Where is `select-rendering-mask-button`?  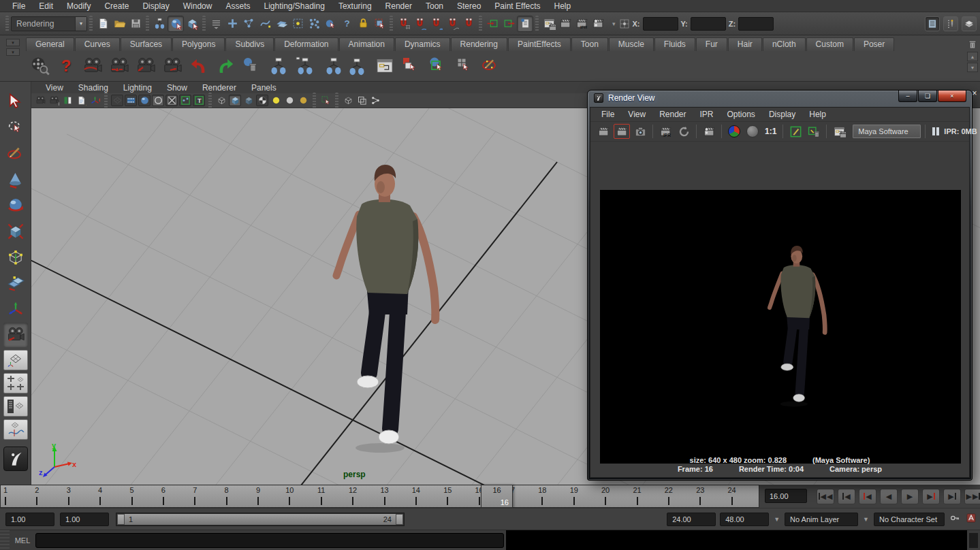
select-rendering-mask-button is located at coordinates (330, 24).